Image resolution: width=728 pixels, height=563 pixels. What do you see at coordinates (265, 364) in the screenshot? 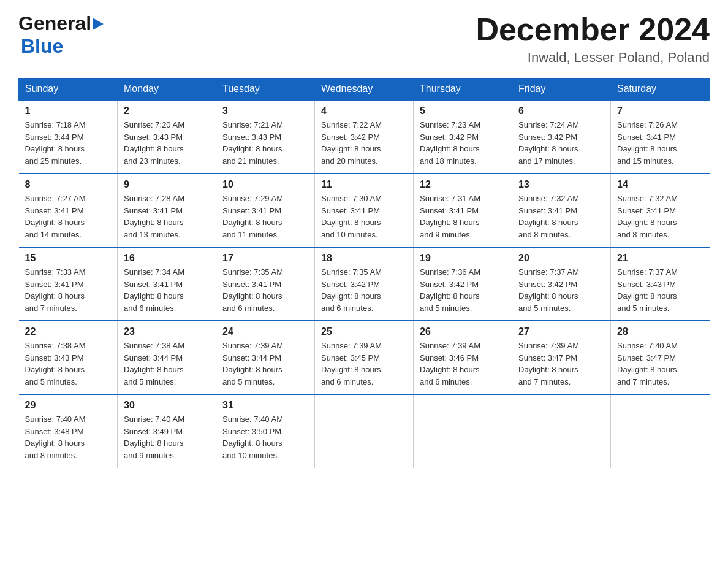
I see `day-info: Sunrise: 7:39 AM Sunset: 3:44 PM Dayligh…` at bounding box center [265, 364].